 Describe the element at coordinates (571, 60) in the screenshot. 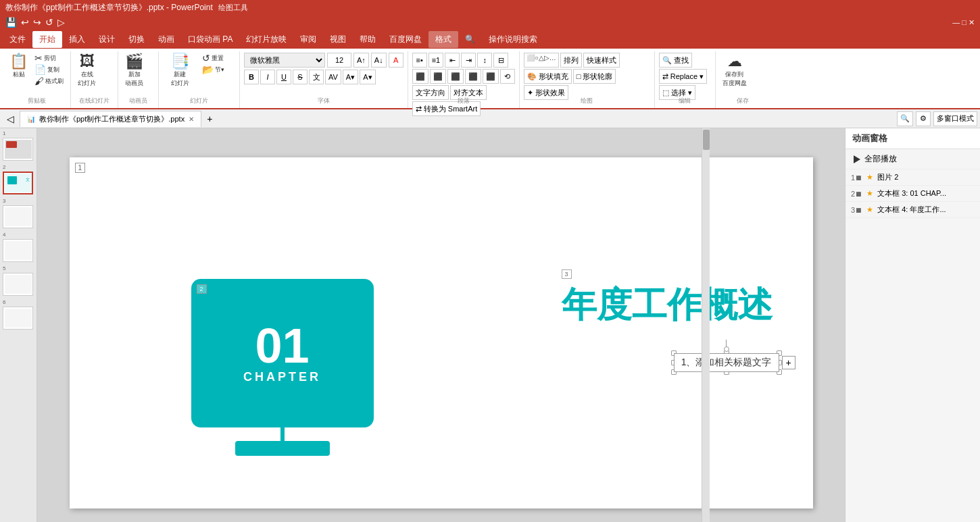

I see `arrange-button: 排列` at that location.